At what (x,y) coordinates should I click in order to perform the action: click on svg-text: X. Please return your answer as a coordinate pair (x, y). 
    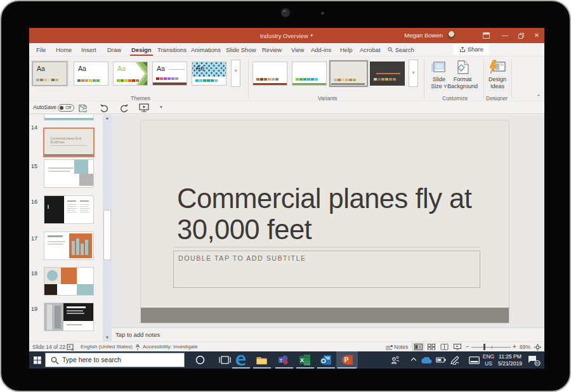
    Looking at the image, I should click on (302, 360).